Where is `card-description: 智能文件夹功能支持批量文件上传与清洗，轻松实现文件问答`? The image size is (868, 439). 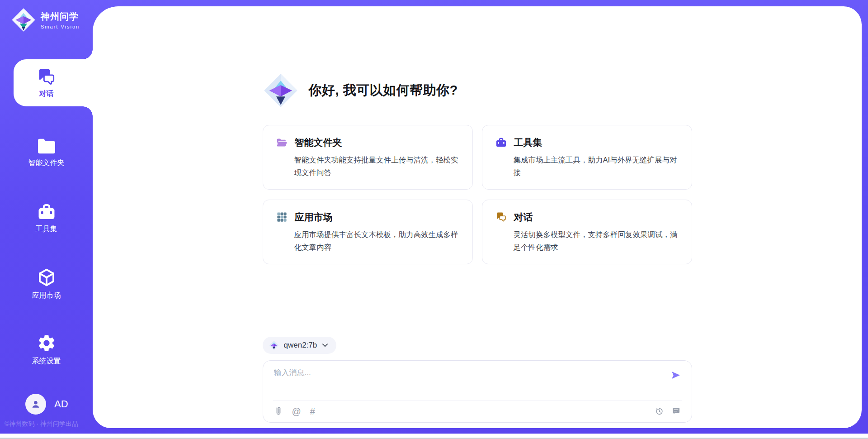
card-description: 智能文件夹功能支持批量文件上传与清洗，轻松实现文件问答 is located at coordinates (377, 167).